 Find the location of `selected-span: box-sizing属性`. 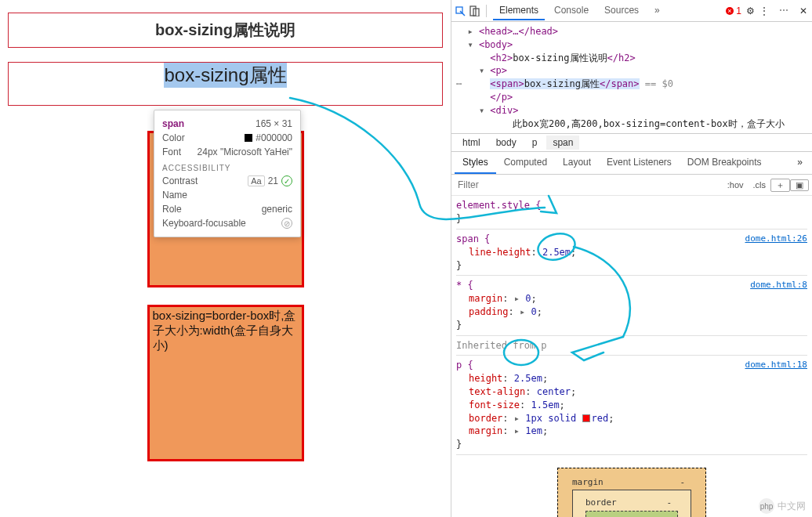

selected-span: box-sizing属性 is located at coordinates (225, 75).